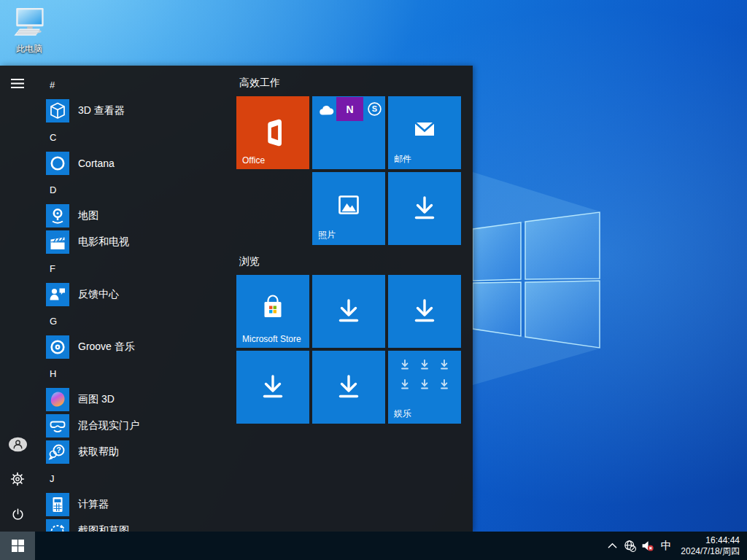  Describe the element at coordinates (613, 545) in the screenshot. I see `chevron-up-icon` at that location.